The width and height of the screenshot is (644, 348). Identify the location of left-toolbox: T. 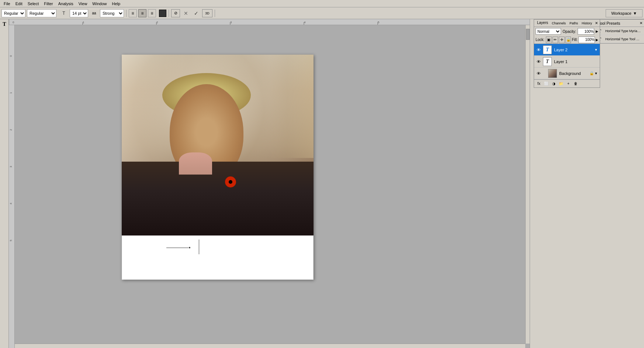
(4, 184).